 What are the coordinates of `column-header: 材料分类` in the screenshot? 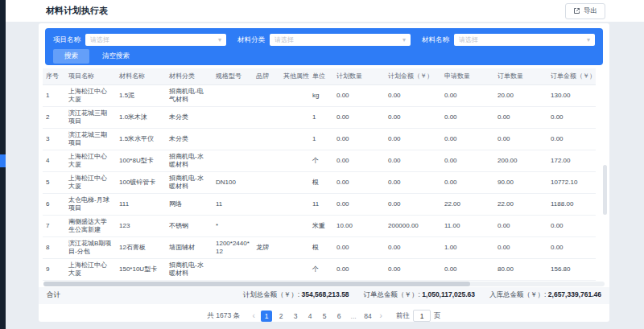 It's located at (189, 76).